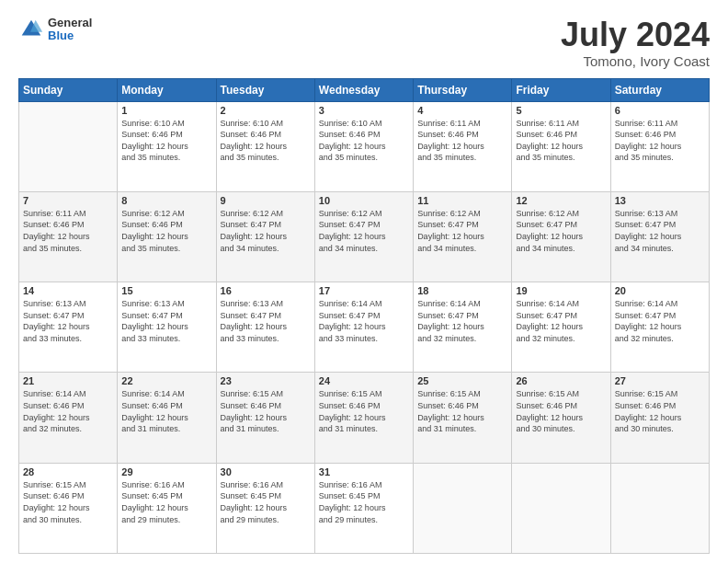 The height and width of the screenshot is (563, 728). I want to click on calendar-cell: 11Sunrise: 6:12 AM Sunset: 6:47 PM Dayli…, so click(463, 236).